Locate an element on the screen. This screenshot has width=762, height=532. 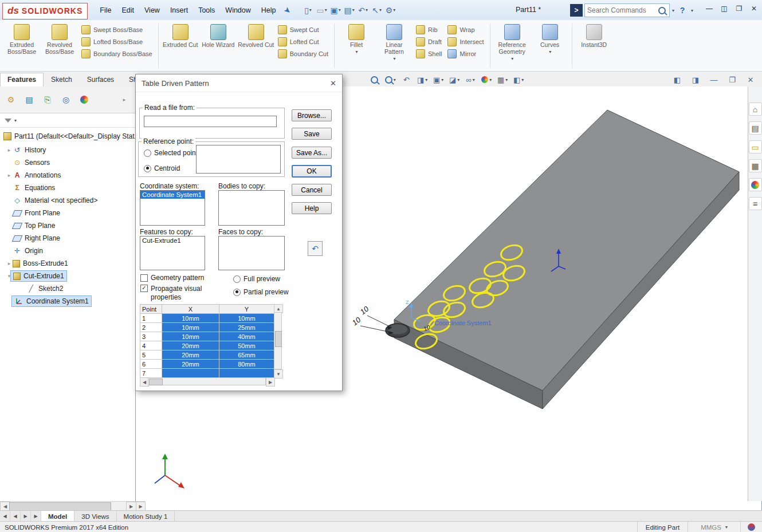
tree-item-sensors: ⊙ Sensors is located at coordinates (74, 163).